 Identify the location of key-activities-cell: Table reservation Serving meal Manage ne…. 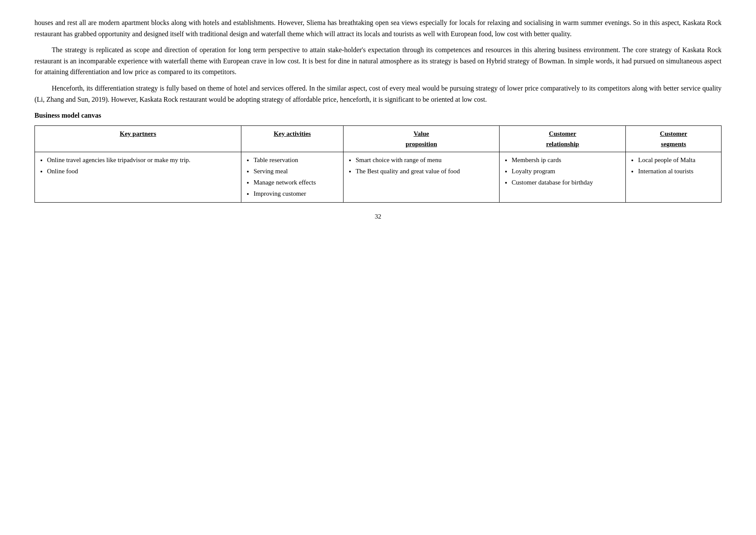
(292, 177).